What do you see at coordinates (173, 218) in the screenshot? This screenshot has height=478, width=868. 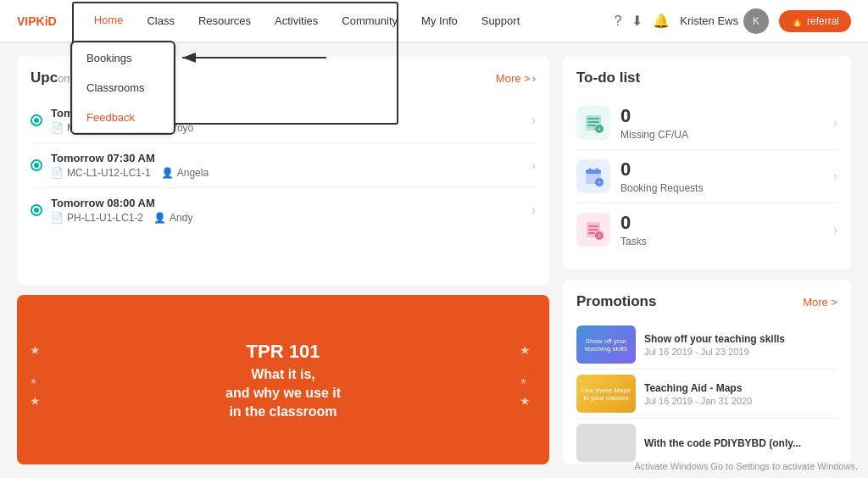 I see `class-student: 👤 Andy` at bounding box center [173, 218].